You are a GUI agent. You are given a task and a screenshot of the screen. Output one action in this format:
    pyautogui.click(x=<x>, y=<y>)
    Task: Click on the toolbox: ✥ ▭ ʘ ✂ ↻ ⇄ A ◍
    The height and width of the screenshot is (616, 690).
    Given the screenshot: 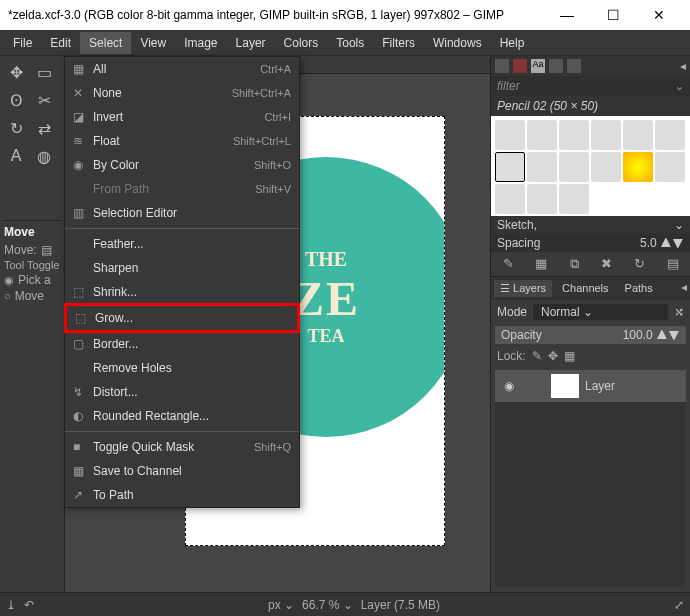 What is the action you would take?
    pyautogui.click(x=32, y=114)
    